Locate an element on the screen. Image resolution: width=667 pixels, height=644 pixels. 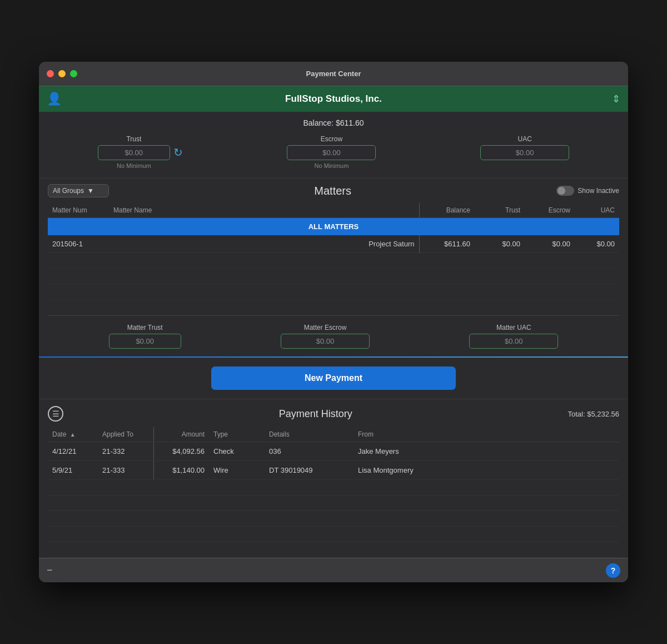
col-applied-to: Applied To is located at coordinates (126, 435).